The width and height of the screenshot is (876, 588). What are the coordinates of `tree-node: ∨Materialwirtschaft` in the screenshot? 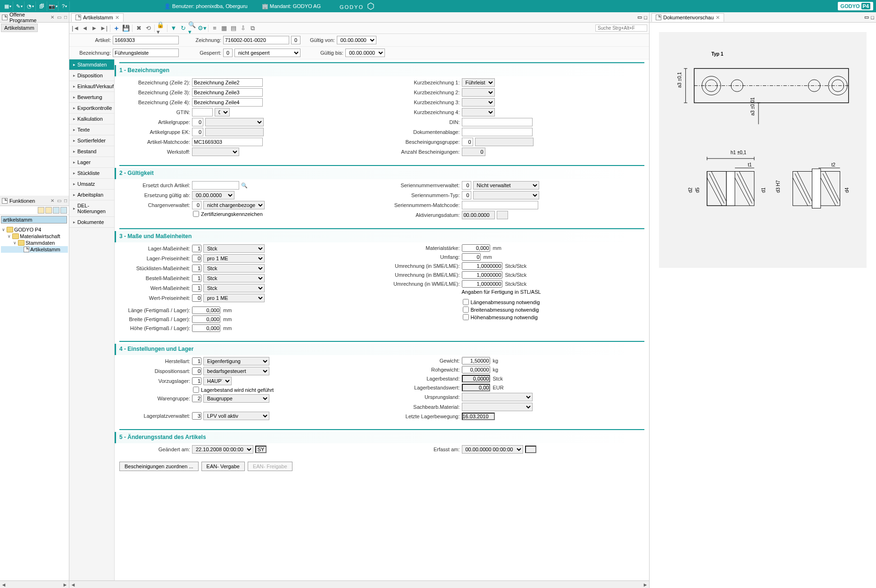 It's located at (34, 236).